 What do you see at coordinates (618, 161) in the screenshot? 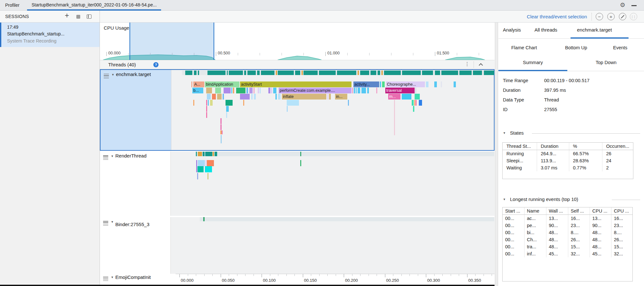
I see `table-cell: 24` at bounding box center [618, 161].